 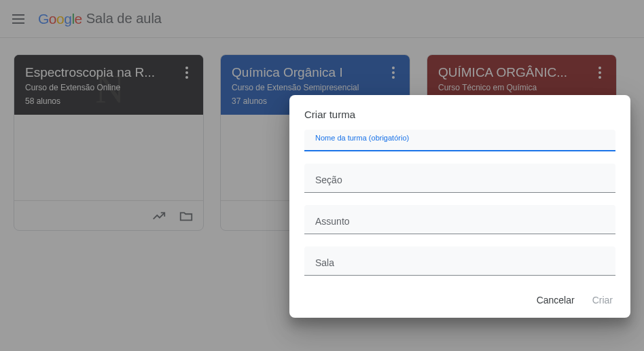 I want to click on section-field: Seção, so click(x=460, y=178).